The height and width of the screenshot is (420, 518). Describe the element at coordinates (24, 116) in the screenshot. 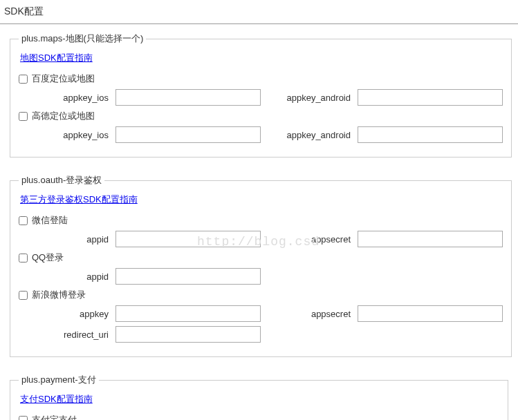

I see `gaode-checkbox` at that location.